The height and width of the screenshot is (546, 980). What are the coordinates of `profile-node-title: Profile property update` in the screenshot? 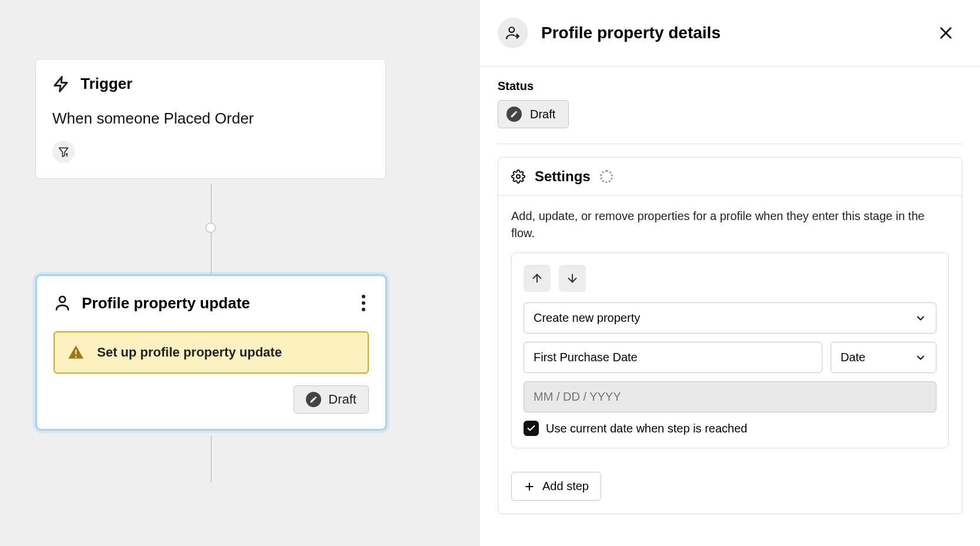 It's located at (166, 304).